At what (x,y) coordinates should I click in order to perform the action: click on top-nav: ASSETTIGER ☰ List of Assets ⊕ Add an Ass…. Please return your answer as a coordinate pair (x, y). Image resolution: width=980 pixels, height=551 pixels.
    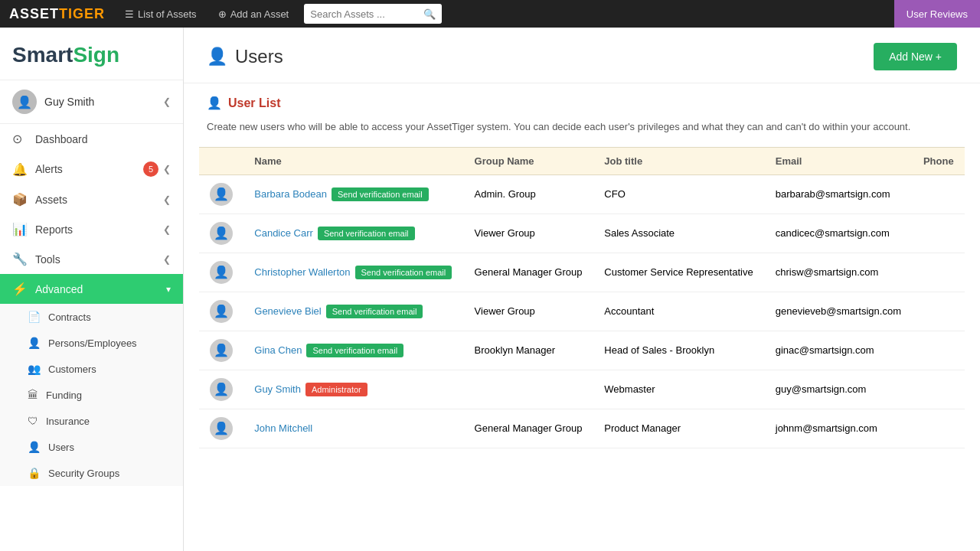
    Looking at the image, I should click on (490, 14).